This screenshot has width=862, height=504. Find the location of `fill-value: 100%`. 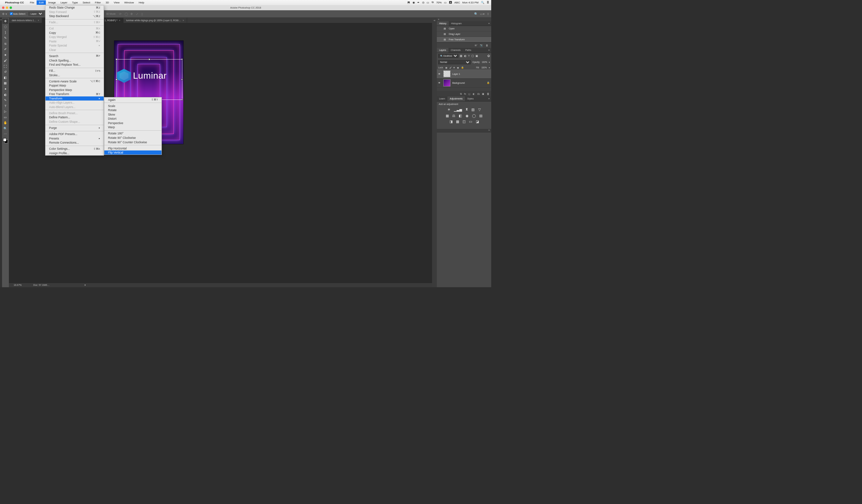

fill-value: 100% is located at coordinates (484, 68).